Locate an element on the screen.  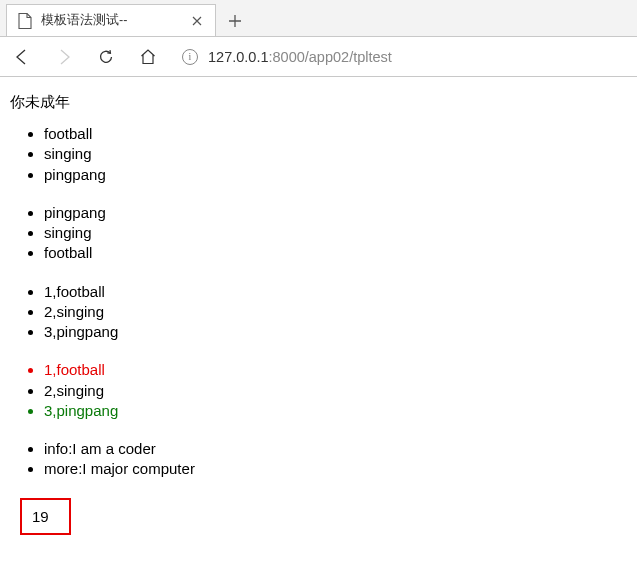
list-5: info:I am a coder more:I major computer is located at coordinates (318, 460).